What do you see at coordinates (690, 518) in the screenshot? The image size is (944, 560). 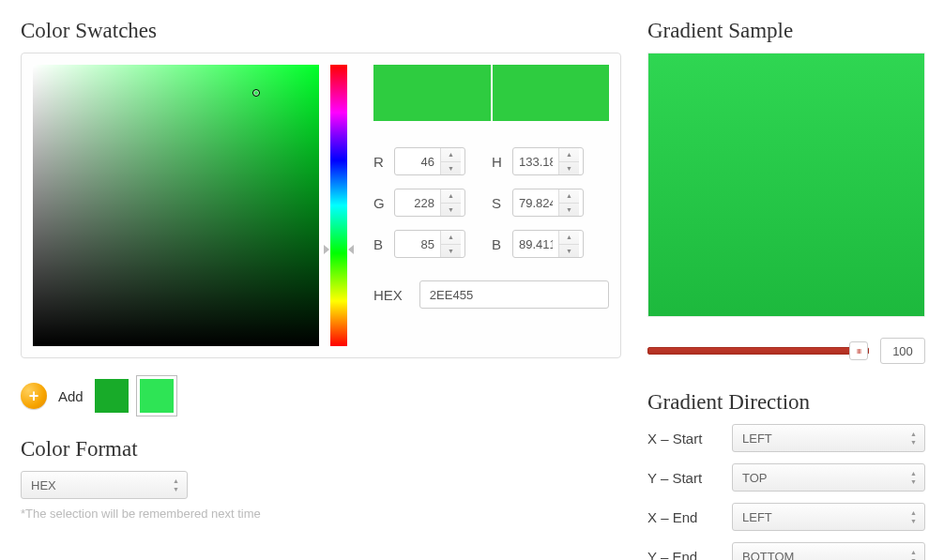 I see `label-x-end: X – End` at bounding box center [690, 518].